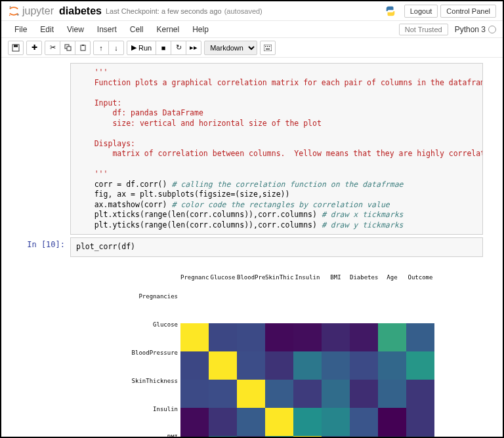  Describe the element at coordinates (16, 48) in the screenshot. I see `save-icon` at that location.